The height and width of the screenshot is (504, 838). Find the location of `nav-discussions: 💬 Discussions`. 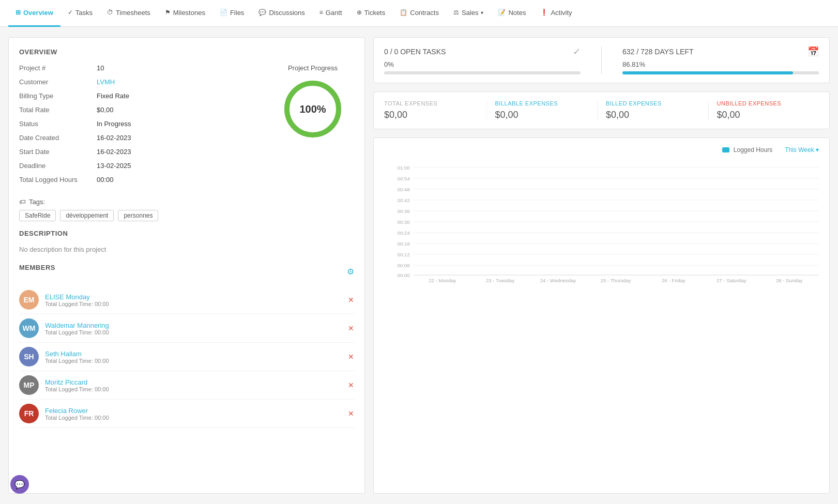

nav-discussions: 💬 Discussions is located at coordinates (281, 13).